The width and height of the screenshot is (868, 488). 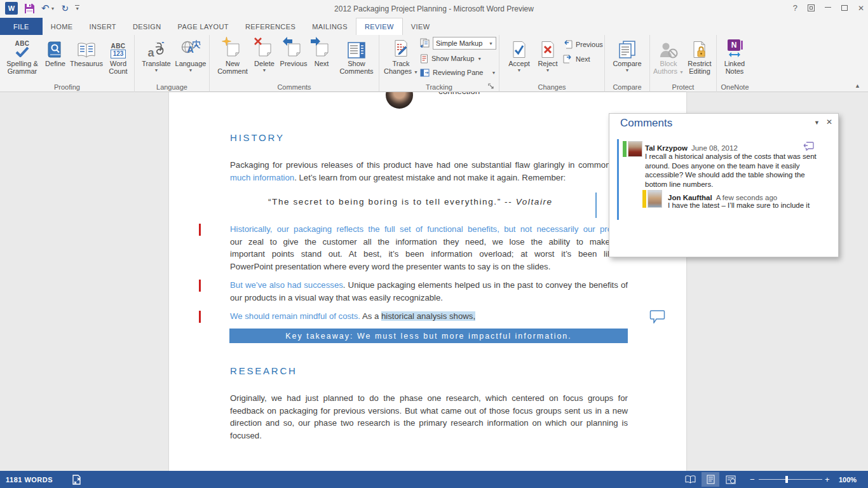 What do you see at coordinates (618, 179) in the screenshot?
I see `comment-thread-line` at bounding box center [618, 179].